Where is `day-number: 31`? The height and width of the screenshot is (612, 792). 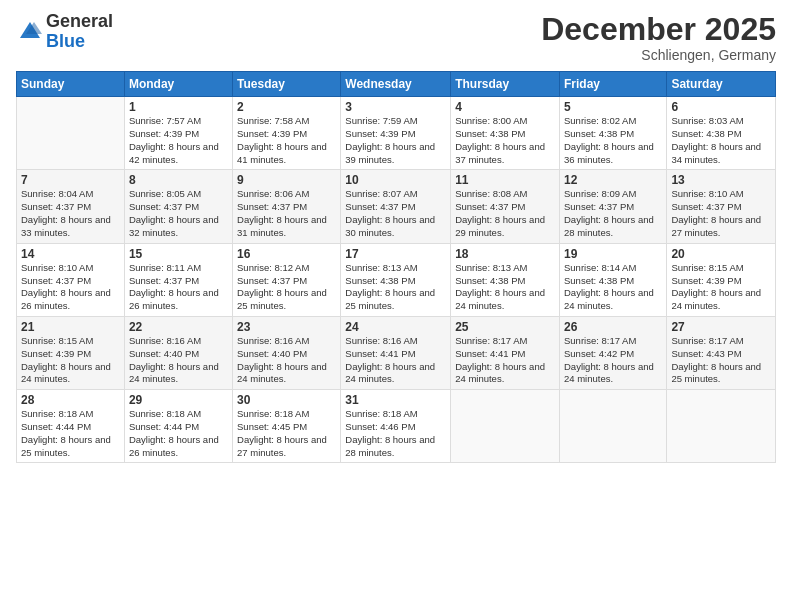
day-number: 31 is located at coordinates (396, 400).